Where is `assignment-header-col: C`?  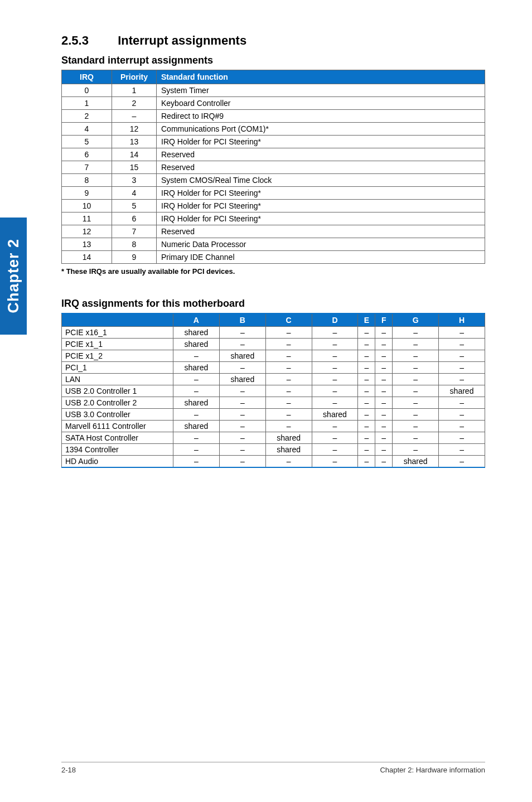
assignment-header-col: C is located at coordinates (289, 320).